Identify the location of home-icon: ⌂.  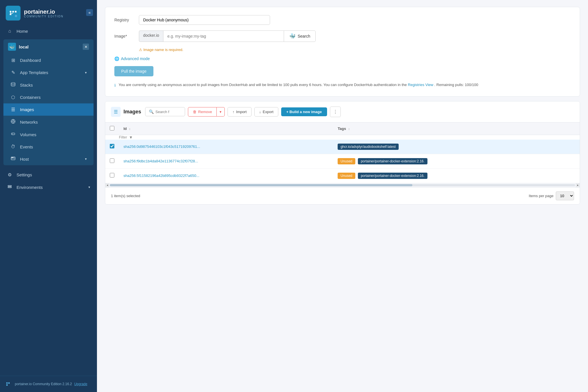
(10, 31).